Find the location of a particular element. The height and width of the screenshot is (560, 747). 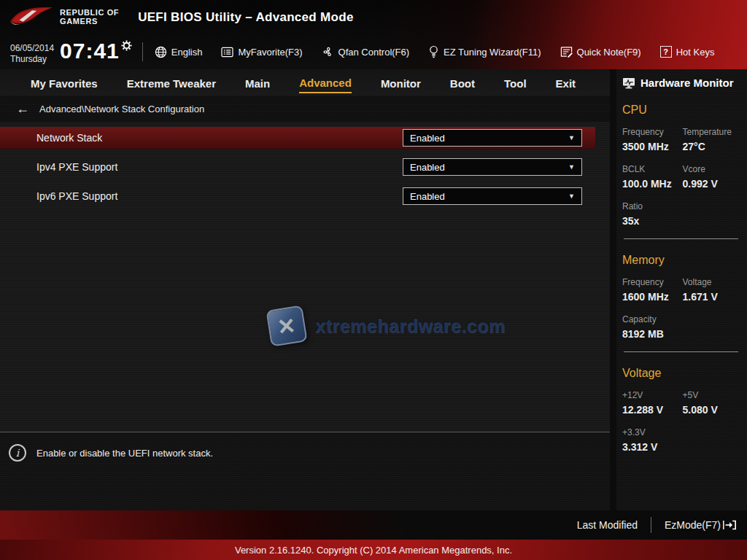

header: REPUBLIC OF GAMERS UEFI BIOS Utility – A… is located at coordinates (374, 35).